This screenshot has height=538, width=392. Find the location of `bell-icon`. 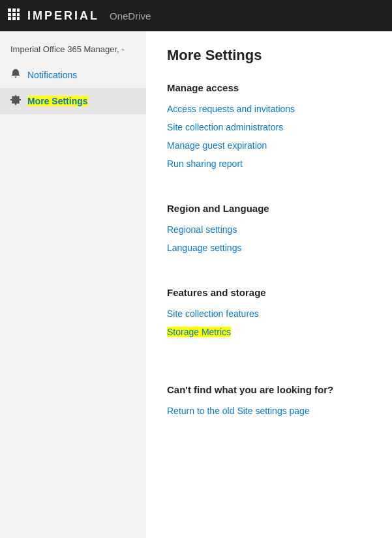

bell-icon is located at coordinates (16, 75).